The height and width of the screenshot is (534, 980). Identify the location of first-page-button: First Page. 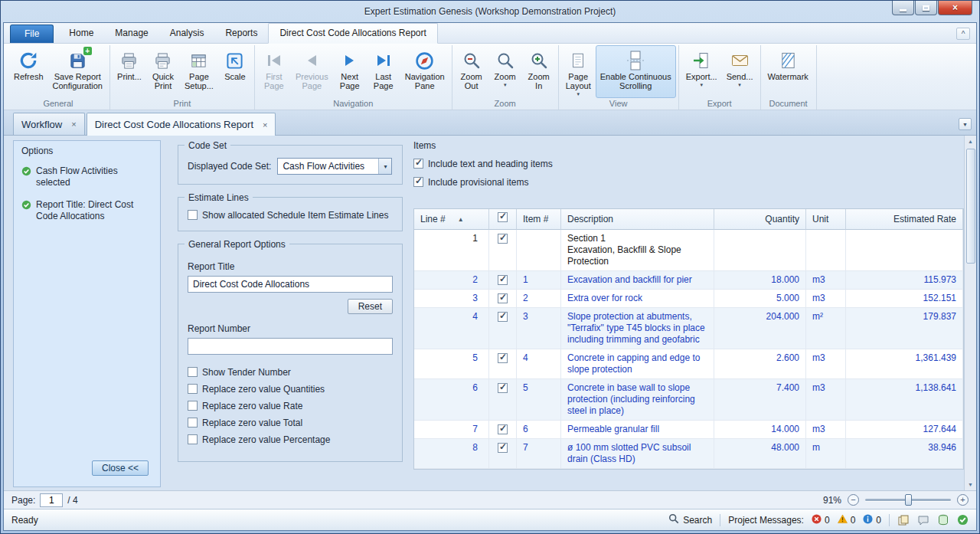
(274, 72).